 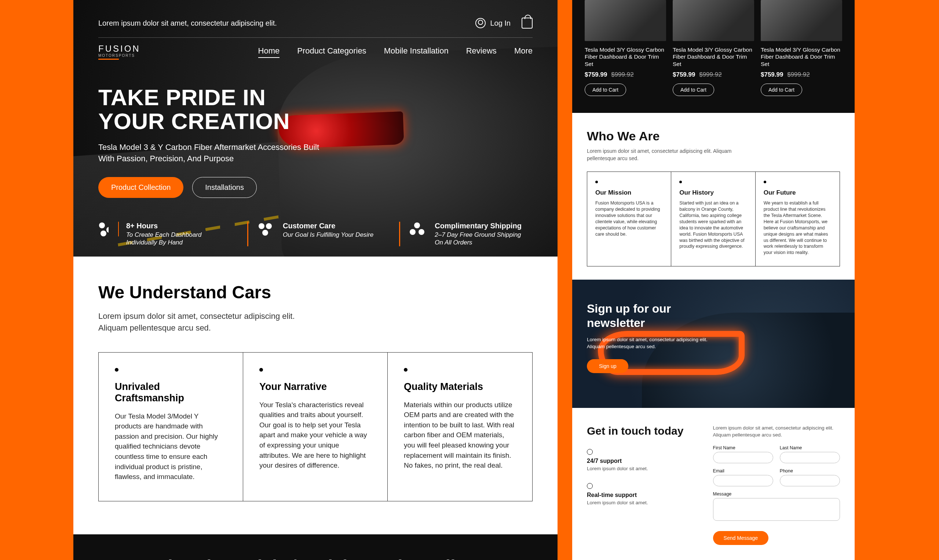 I want to click on understand-lead: Lorem ipsum dolor sit amet, consectetur …, so click(x=201, y=322).